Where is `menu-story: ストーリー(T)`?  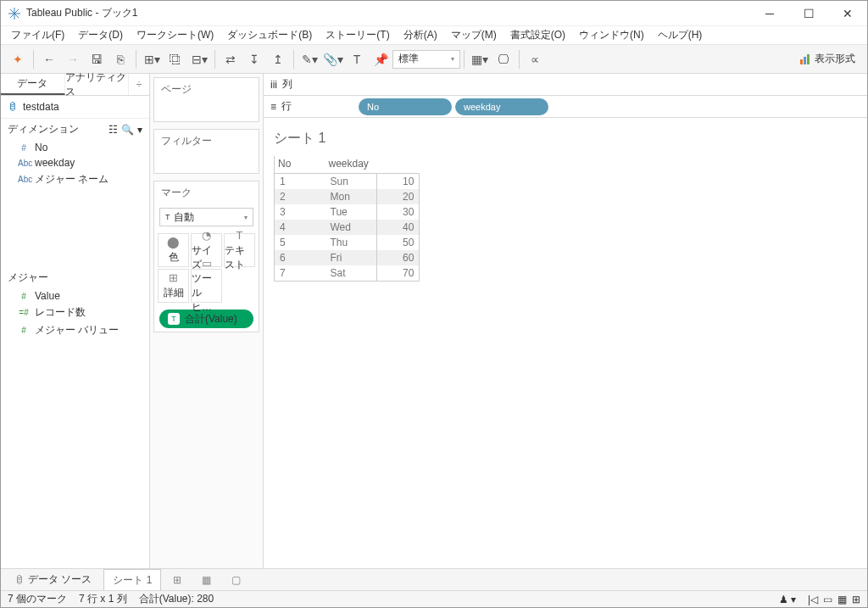 menu-story: ストーリー(T) is located at coordinates (358, 36).